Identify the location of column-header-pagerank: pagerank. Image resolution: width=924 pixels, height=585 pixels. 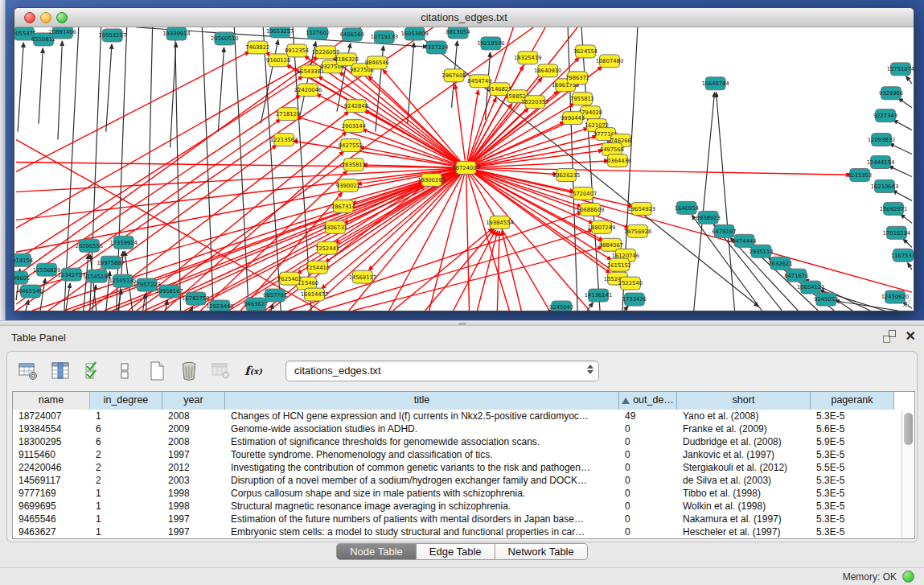
(852, 401).